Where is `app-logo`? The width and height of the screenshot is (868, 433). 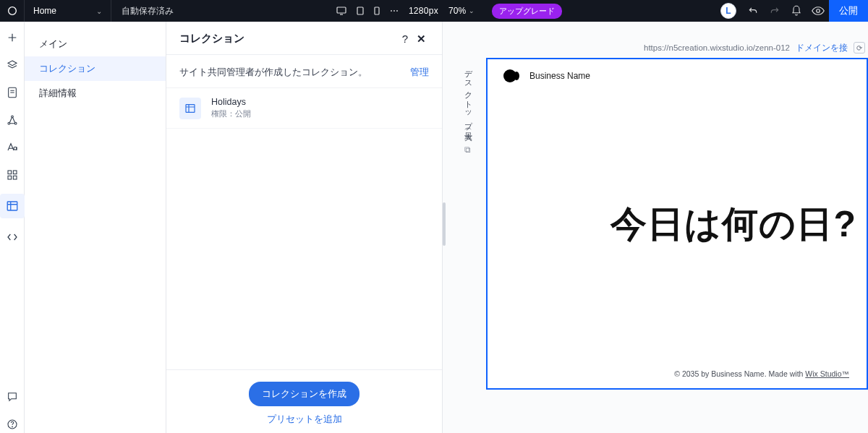 app-logo is located at coordinates (12, 11).